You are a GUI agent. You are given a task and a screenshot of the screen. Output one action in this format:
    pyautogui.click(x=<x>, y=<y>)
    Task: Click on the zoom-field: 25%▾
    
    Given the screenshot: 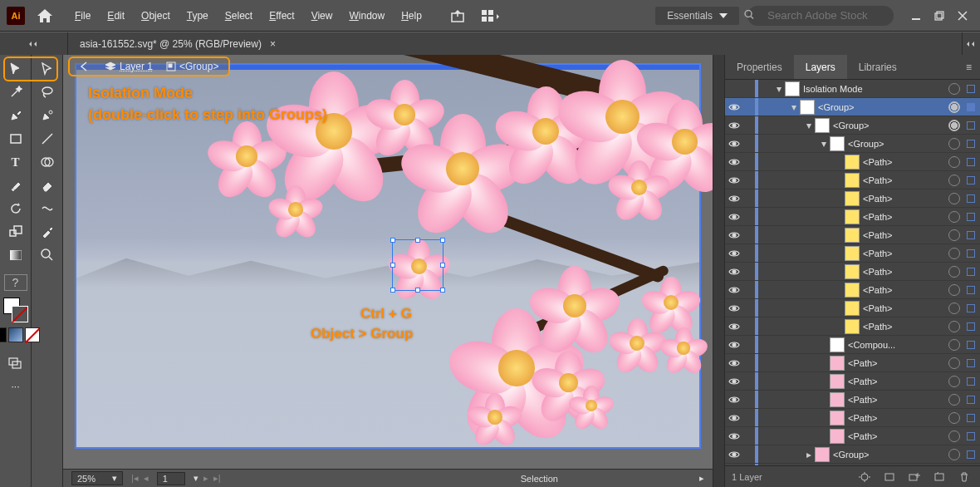 What is the action you would take?
    pyautogui.click(x=97, y=479)
    